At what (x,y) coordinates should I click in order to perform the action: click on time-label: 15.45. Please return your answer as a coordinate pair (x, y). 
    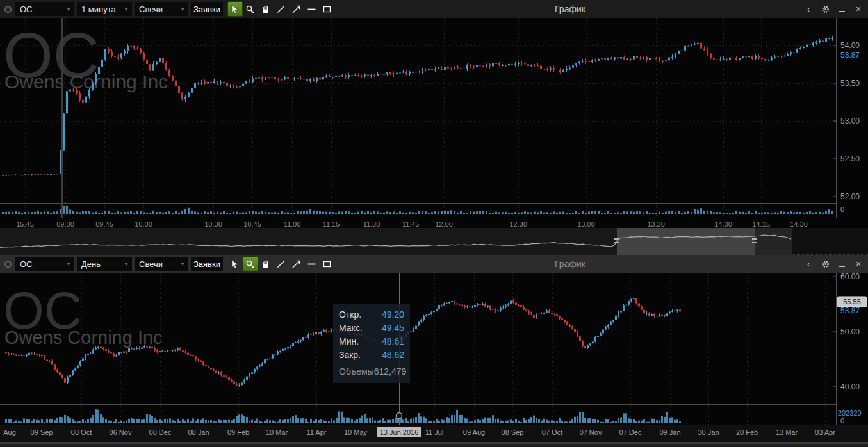
    Looking at the image, I should click on (25, 224).